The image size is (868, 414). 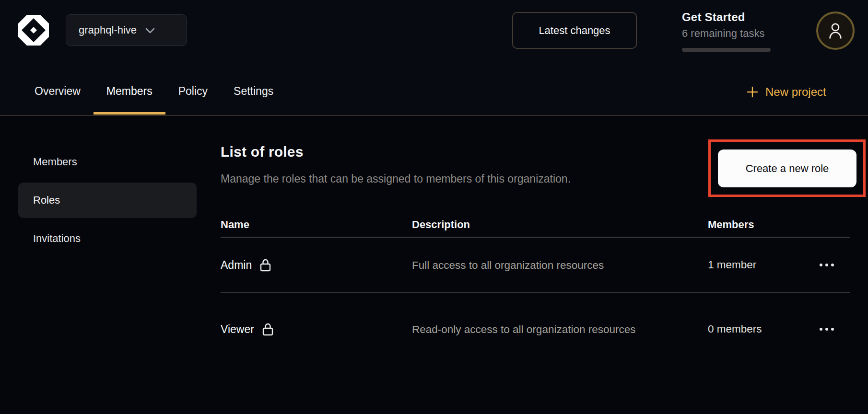 What do you see at coordinates (57, 239) in the screenshot?
I see `subnav-label: Invitations` at bounding box center [57, 239].